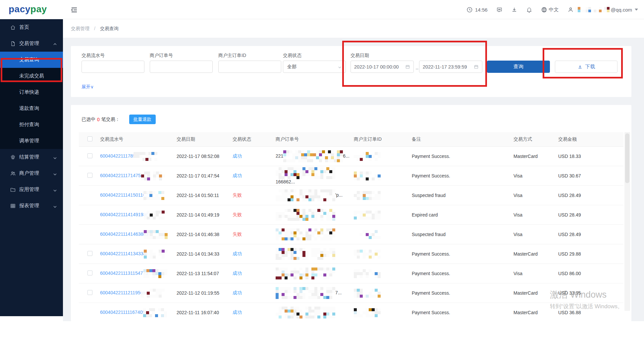 The width and height of the screenshot is (644, 342). What do you see at coordinates (462, 215) in the screenshot?
I see `remark: Expired card` at bounding box center [462, 215].